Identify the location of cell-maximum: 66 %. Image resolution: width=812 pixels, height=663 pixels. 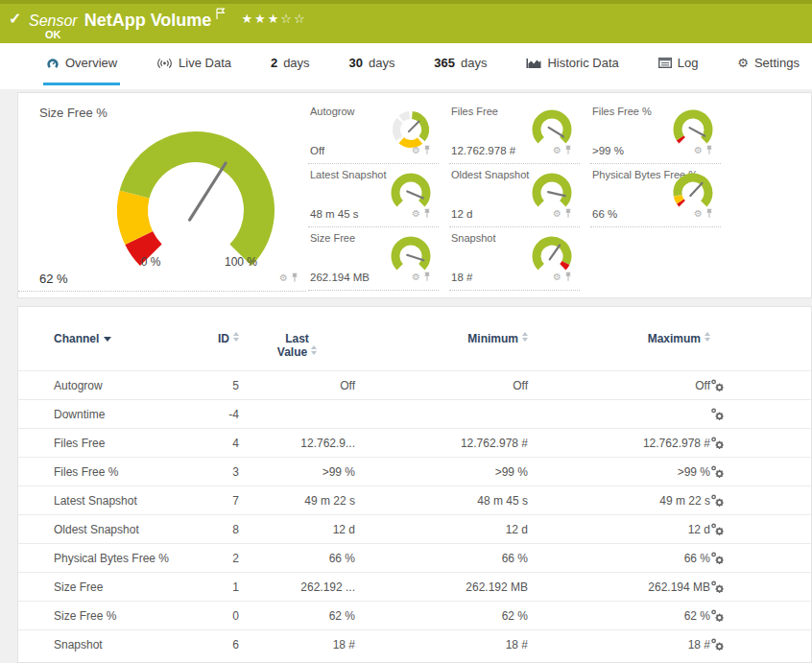
(619, 558).